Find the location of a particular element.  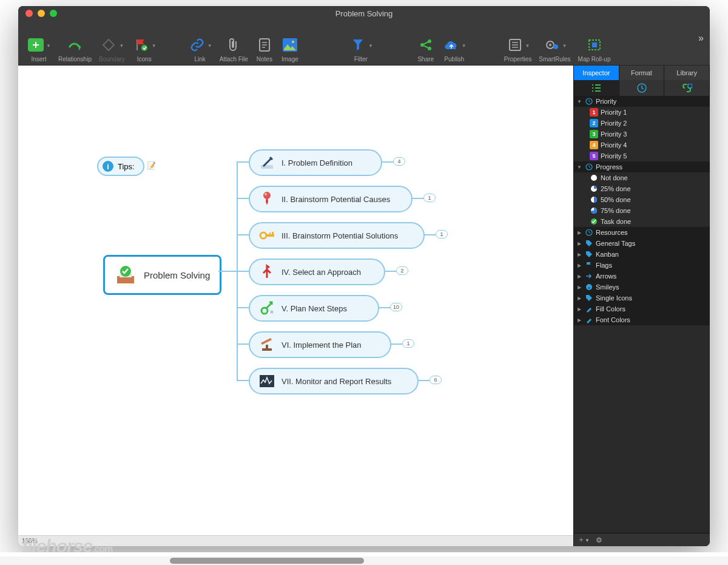

minimize-window-button is located at coordinates (41, 13).